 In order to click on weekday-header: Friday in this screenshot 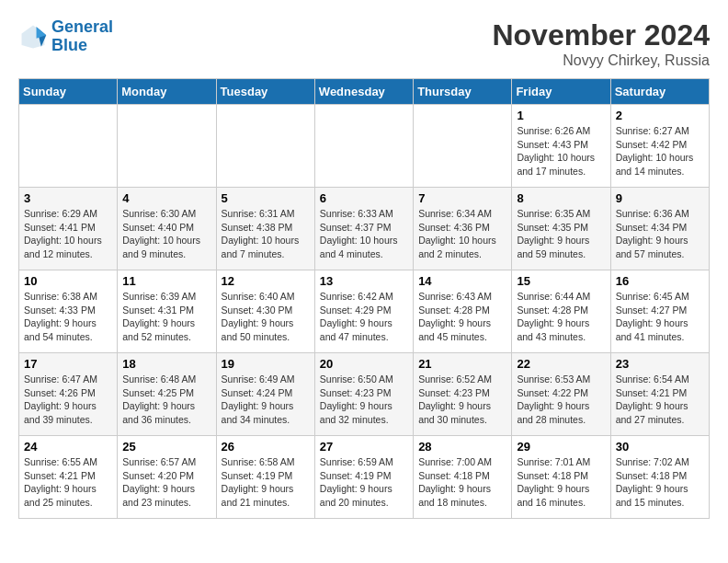, I will do `click(561, 92)`.